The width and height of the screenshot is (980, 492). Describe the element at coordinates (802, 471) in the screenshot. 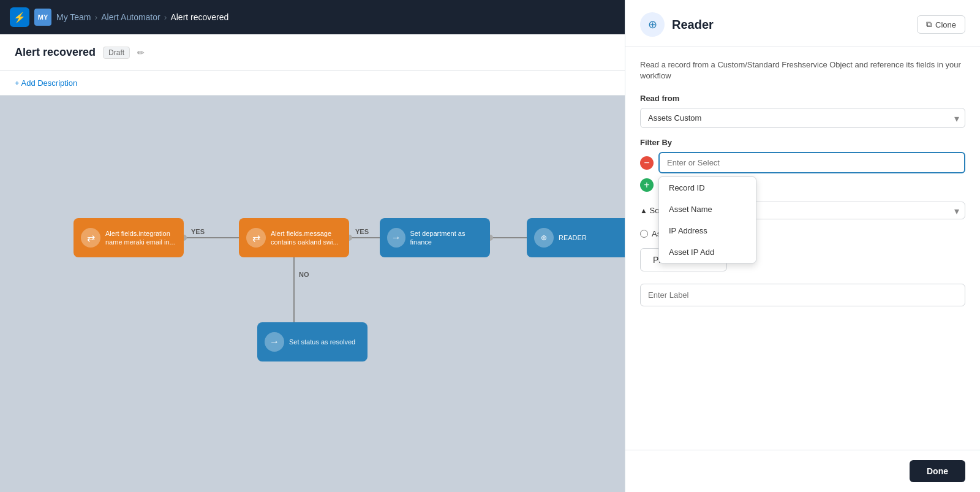

I see `panel-footer: Done` at that location.